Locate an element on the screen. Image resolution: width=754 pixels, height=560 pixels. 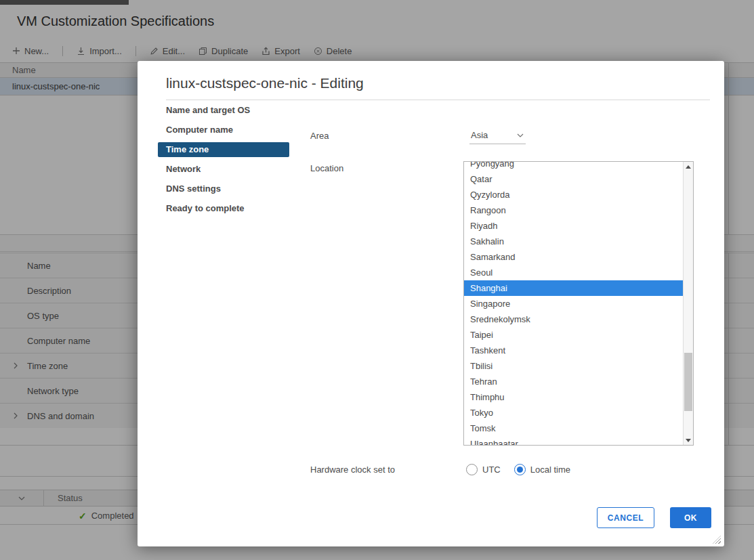
location-option: Pyongyang is located at coordinates (573, 167).